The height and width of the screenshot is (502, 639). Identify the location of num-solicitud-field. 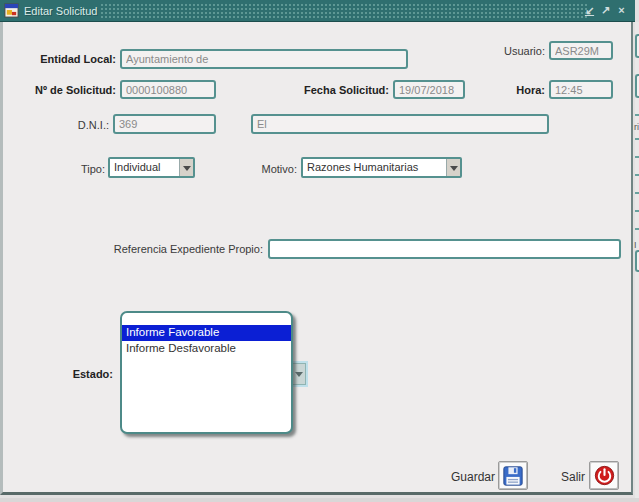
(168, 90).